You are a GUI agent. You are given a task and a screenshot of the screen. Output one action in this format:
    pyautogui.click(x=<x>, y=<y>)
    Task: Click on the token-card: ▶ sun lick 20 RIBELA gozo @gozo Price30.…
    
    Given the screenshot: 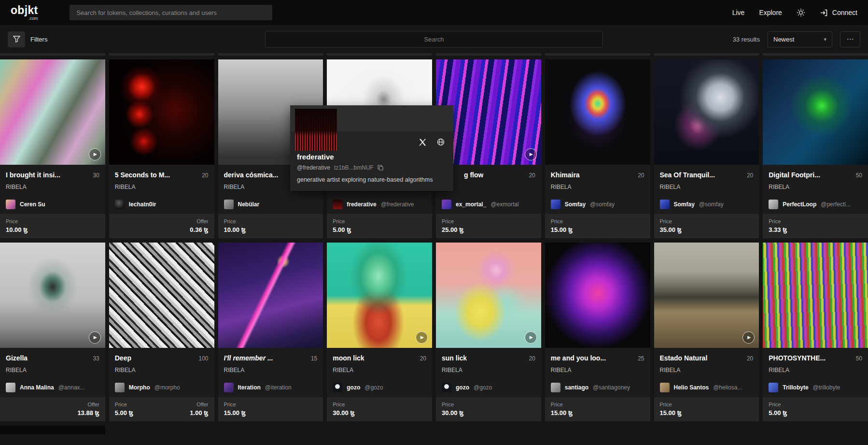 What is the action you would take?
    pyautogui.click(x=489, y=332)
    